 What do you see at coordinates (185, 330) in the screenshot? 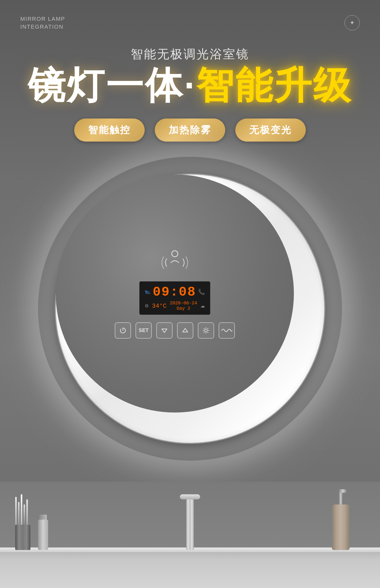
I see `up-button` at bounding box center [185, 330].